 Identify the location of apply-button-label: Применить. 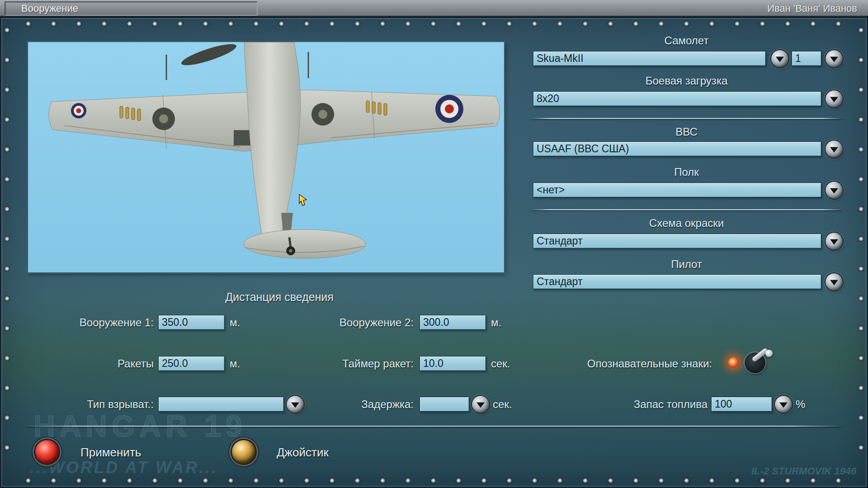
(111, 453).